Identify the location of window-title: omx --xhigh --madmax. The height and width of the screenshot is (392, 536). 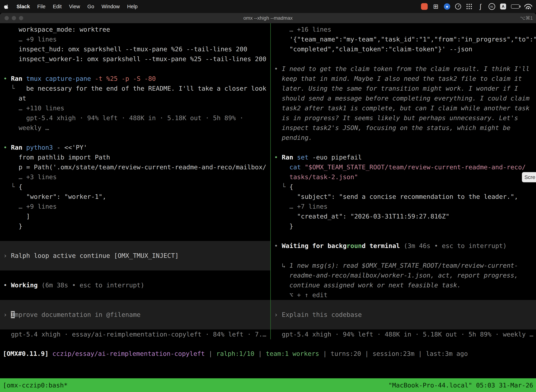
(268, 18).